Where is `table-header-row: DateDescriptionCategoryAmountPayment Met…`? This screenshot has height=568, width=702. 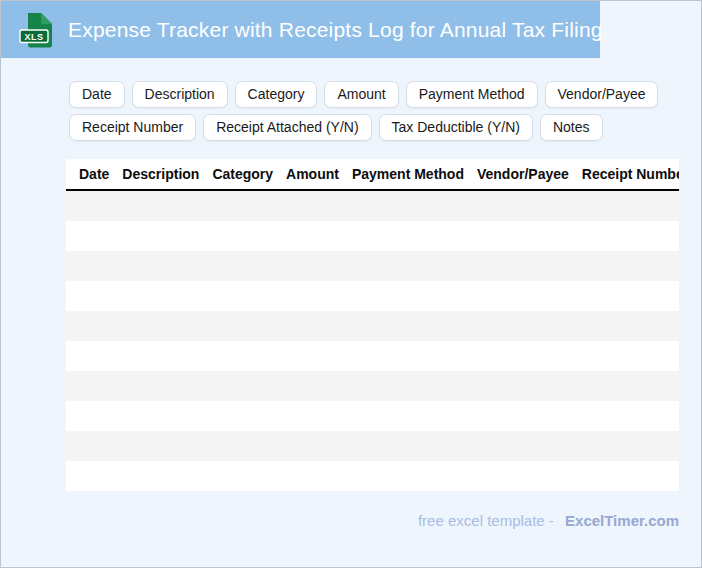 table-header-row: DateDescriptionCategoryAmountPayment Met… is located at coordinates (372, 175).